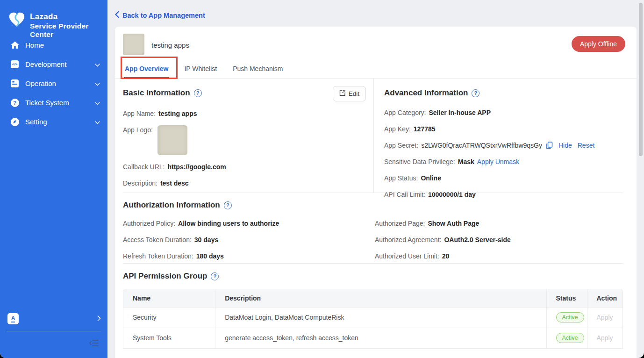 The image size is (644, 358). What do you see at coordinates (446, 256) in the screenshot?
I see `authorized-user-limit-value: 20` at bounding box center [446, 256].